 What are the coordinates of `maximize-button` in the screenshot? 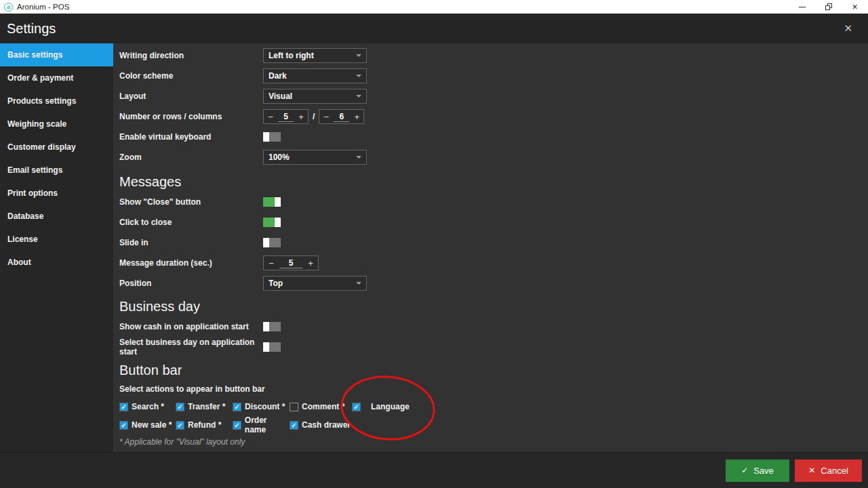 It's located at (829, 7).